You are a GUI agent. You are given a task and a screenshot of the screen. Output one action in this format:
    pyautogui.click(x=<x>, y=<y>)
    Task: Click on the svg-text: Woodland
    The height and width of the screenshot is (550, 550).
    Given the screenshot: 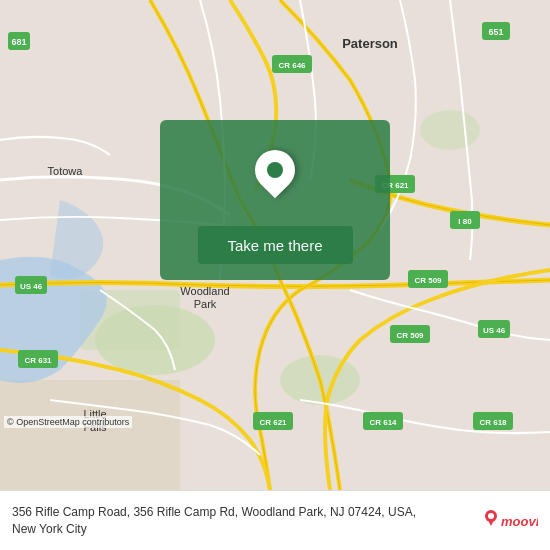 What is the action you would take?
    pyautogui.click(x=204, y=291)
    